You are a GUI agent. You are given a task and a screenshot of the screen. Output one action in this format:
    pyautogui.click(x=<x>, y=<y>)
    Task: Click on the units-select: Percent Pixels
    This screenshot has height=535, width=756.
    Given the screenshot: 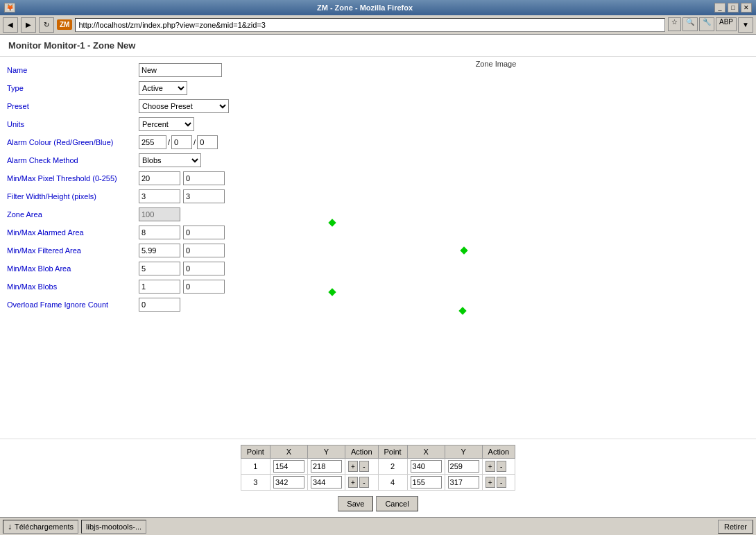 What is the action you would take?
    pyautogui.click(x=166, y=124)
    